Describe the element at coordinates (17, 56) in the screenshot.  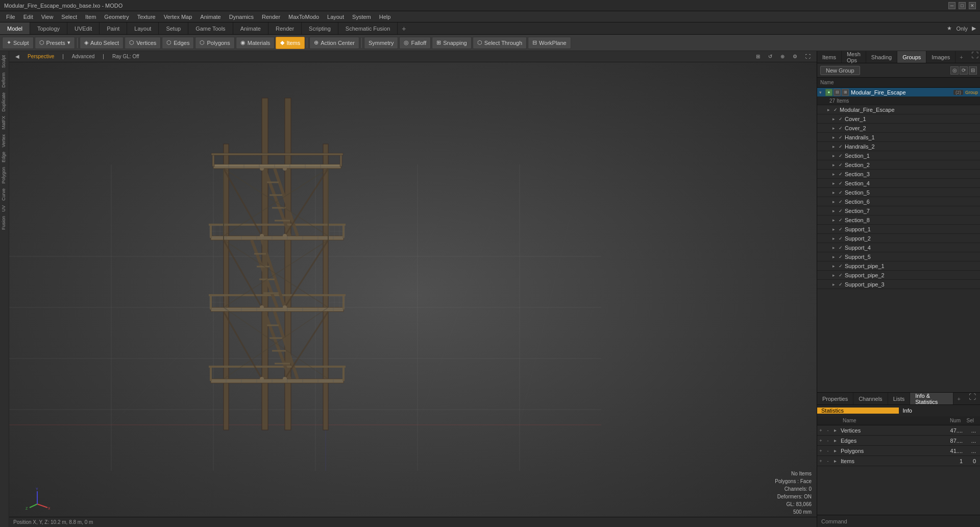
I see `viewport-nav-prev: ◀` at that location.